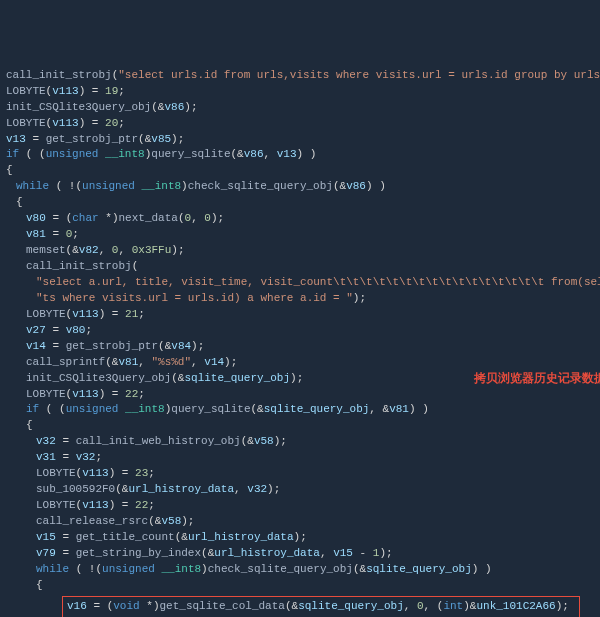  What do you see at coordinates (300, 410) in the screenshot?
I see `code-line: if ( (unsigned __int8)query_sqlite(&sqli…` at bounding box center [300, 410].